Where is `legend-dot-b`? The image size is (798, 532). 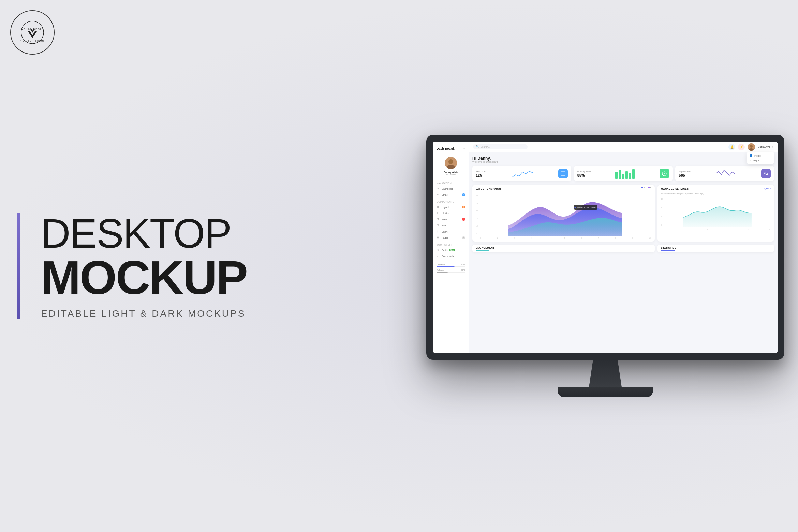 legend-dot-b is located at coordinates (649, 188).